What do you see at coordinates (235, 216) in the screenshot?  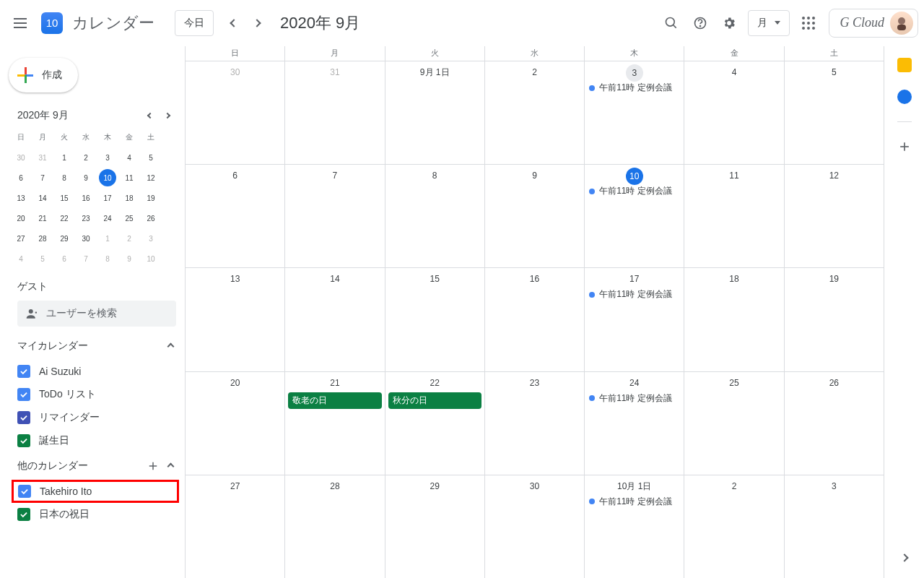 I see `day-cell: 6` at bounding box center [235, 216].